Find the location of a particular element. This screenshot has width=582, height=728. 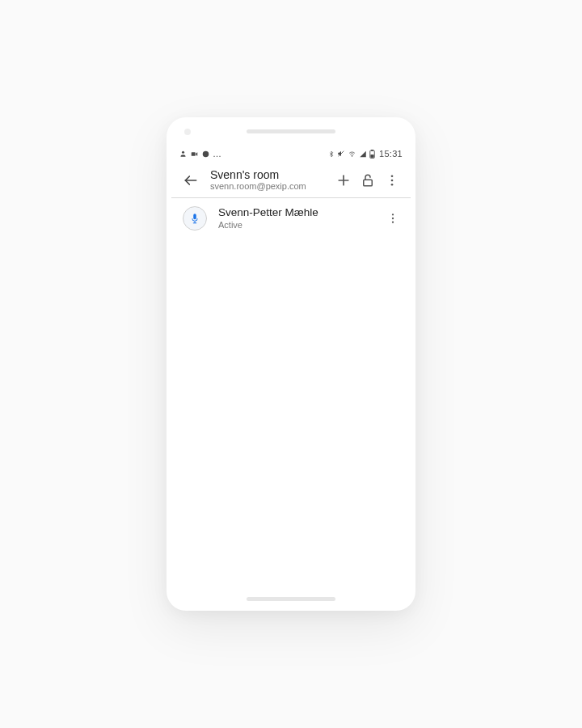

status-bar: … 15:31 is located at coordinates (291, 154).